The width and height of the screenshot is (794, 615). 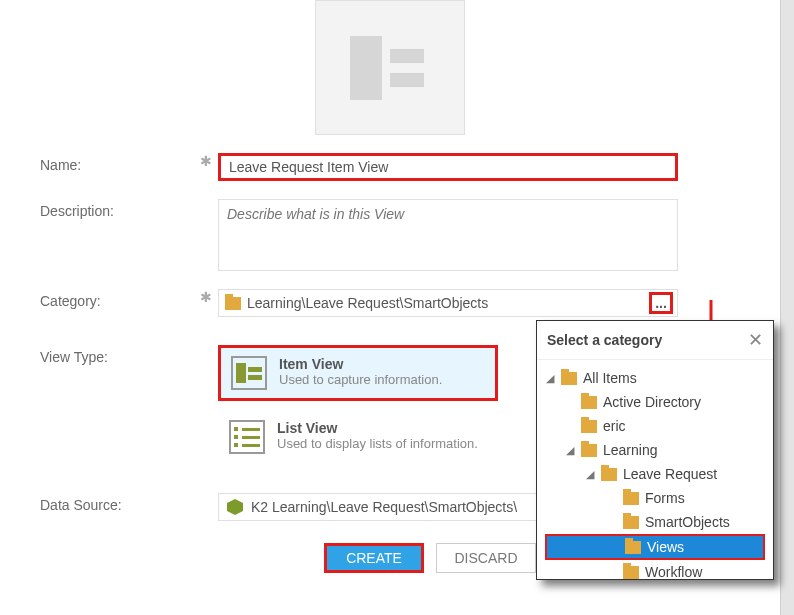 What do you see at coordinates (120, 503) in the screenshot?
I see `data-source-label: Data Source:` at bounding box center [120, 503].